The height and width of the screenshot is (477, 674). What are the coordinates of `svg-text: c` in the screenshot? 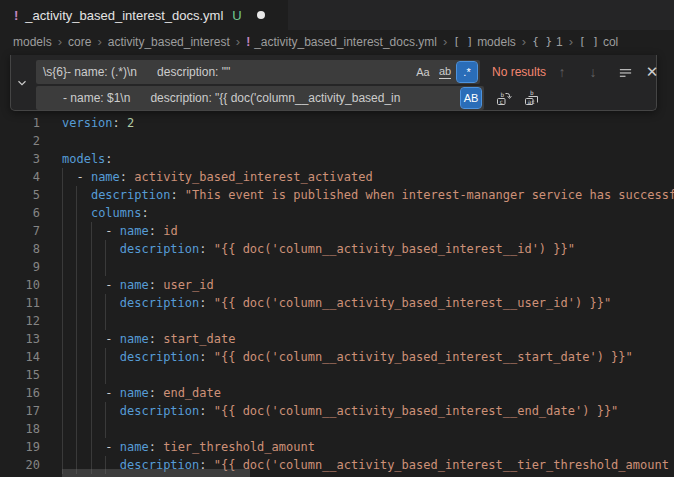 It's located at (502, 102).